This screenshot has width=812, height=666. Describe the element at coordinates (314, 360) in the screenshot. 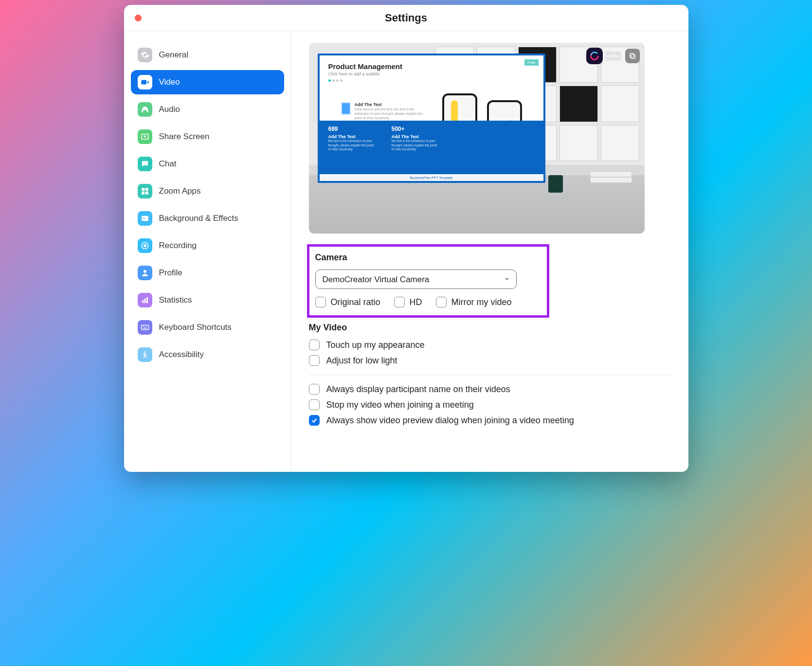

I see `low-light-checkbox` at that location.